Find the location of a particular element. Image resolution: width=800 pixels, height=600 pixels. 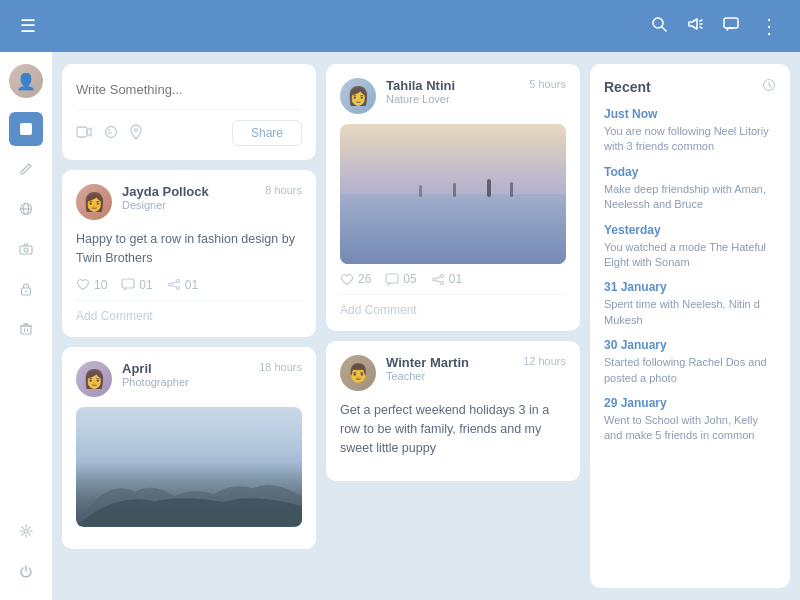

sidebar-item-home is located at coordinates (26, 129).